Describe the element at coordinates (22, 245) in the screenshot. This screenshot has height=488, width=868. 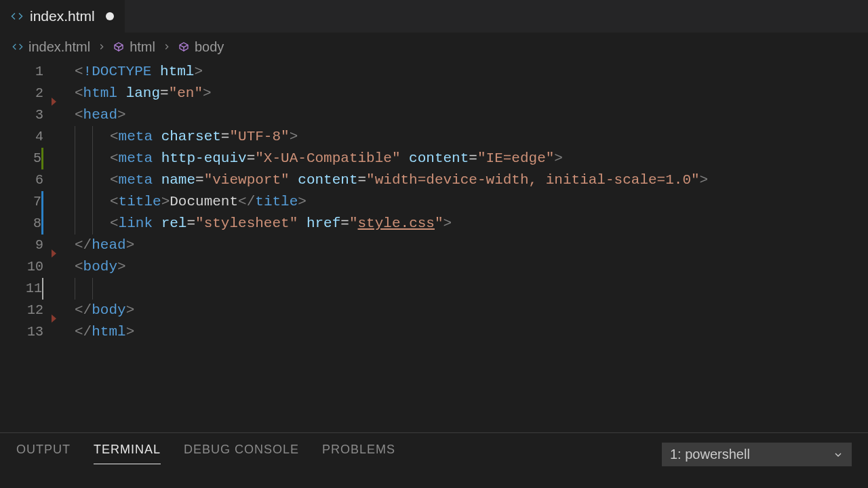
I see `line-number: 9` at that location.